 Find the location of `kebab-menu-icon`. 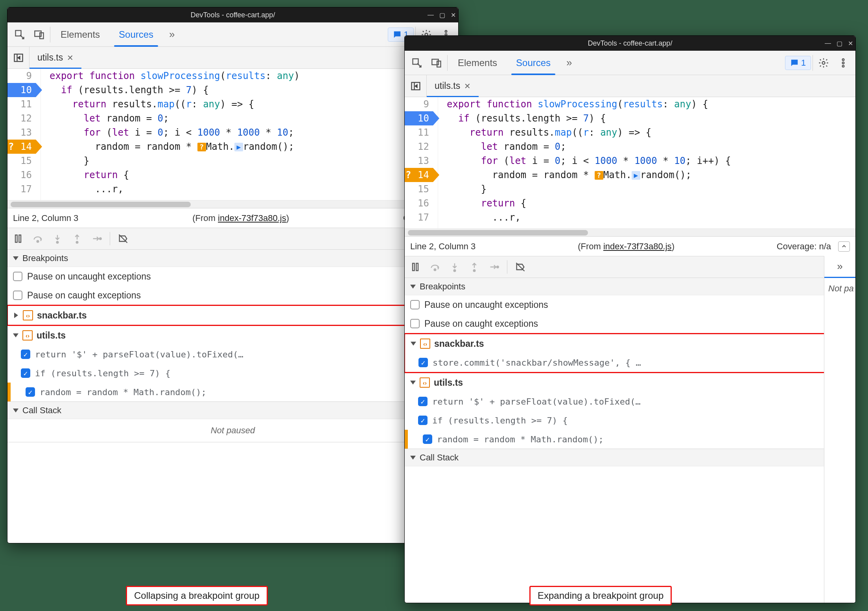

kebab-menu-icon is located at coordinates (843, 63).